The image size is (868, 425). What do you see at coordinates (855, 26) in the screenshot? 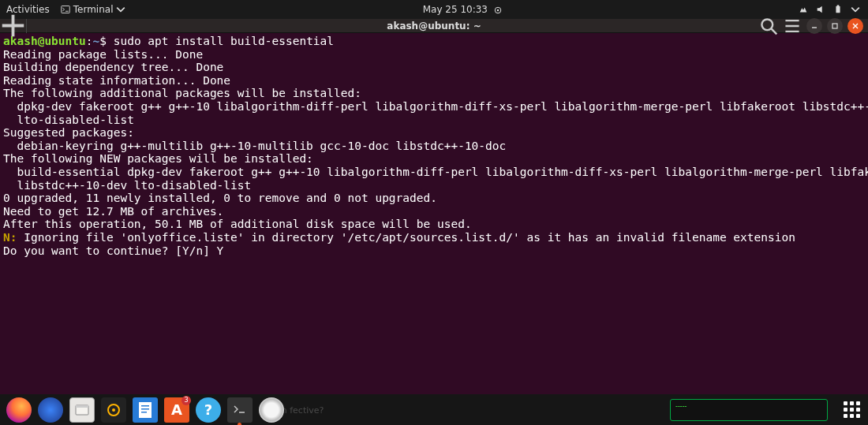
I see `close-icon` at bounding box center [855, 26].